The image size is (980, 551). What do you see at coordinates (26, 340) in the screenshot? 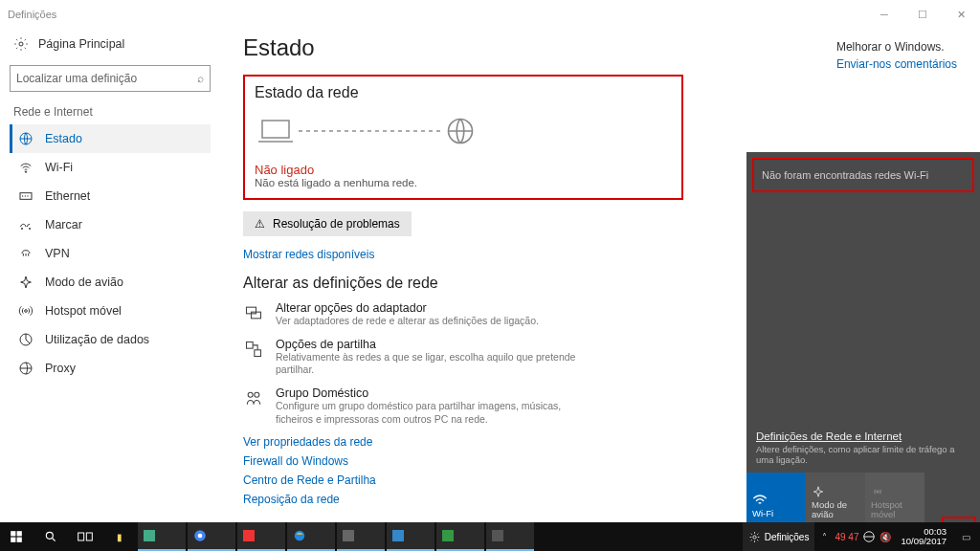
I see `data-icon` at bounding box center [26, 340].